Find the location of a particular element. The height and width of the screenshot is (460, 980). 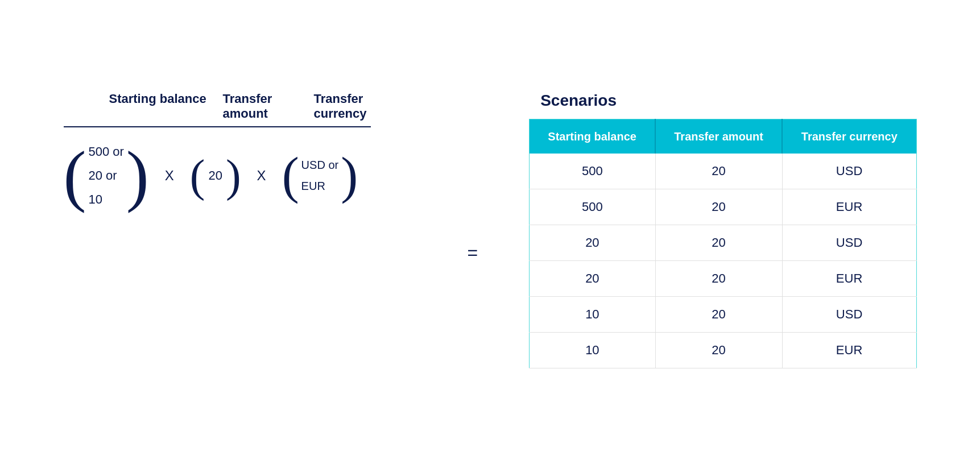

currency-value-2: EUR is located at coordinates (313, 187).